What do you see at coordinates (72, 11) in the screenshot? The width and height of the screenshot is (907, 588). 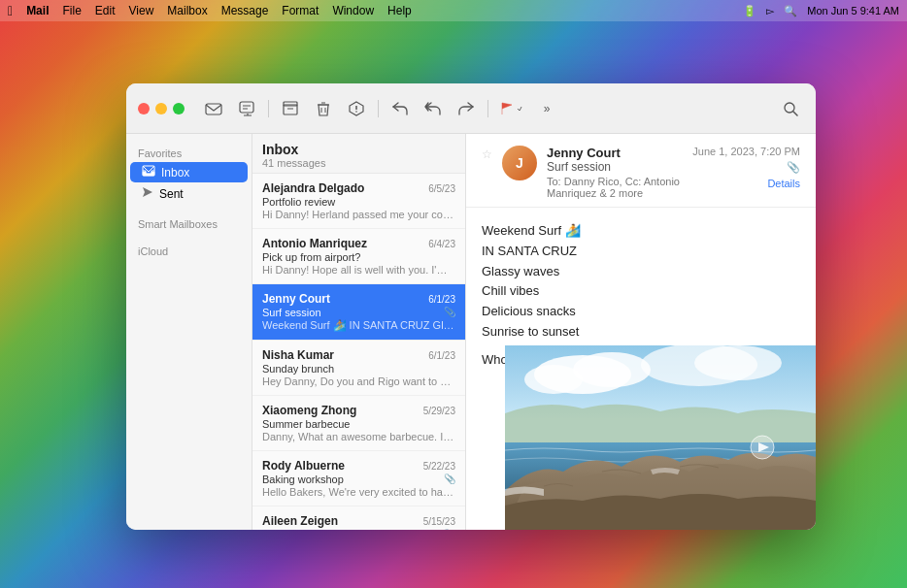 I see `file-menu: File` at bounding box center [72, 11].